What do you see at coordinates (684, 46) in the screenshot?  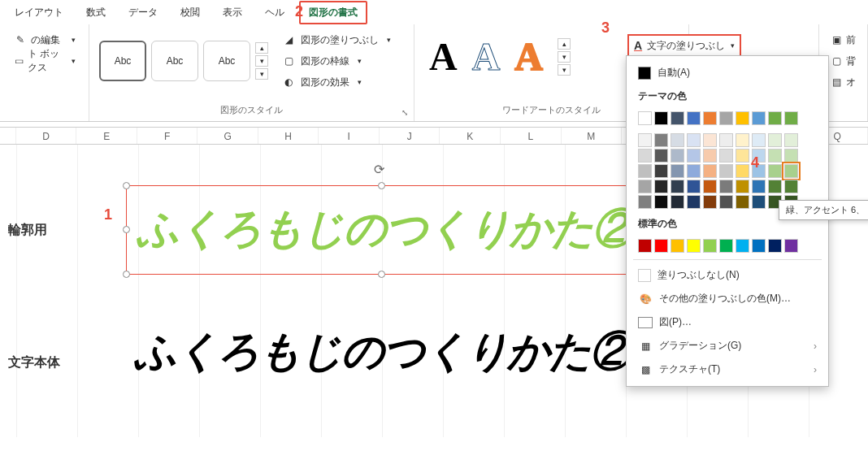 I see `text-fill-button: A 文字の塗りつぶし ▾` at bounding box center [684, 46].